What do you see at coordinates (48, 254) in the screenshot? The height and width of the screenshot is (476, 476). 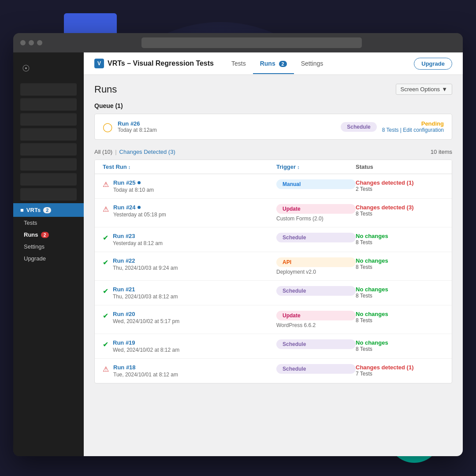 I see `wp-sidebar: ☉ ■ VRTs 2 Tests Runs 2` at bounding box center [48, 254].